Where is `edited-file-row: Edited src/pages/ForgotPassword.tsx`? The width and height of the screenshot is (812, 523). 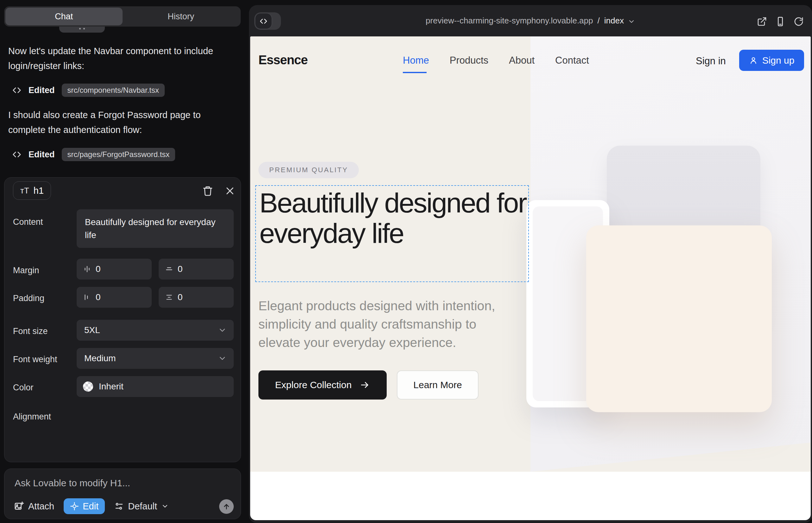 edited-file-row: Edited src/pages/ForgotPassword.tsx is located at coordinates (93, 154).